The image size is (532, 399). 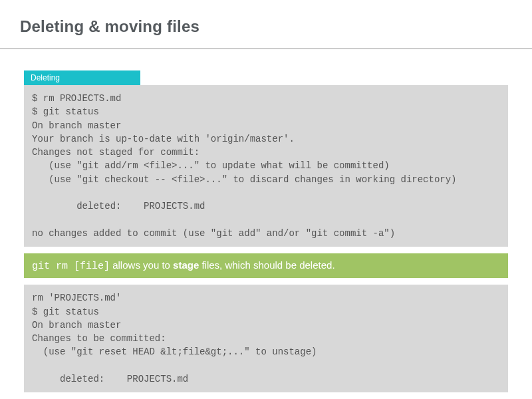 What do you see at coordinates (186, 265) in the screenshot?
I see `callout-text-bold: stage` at bounding box center [186, 265].